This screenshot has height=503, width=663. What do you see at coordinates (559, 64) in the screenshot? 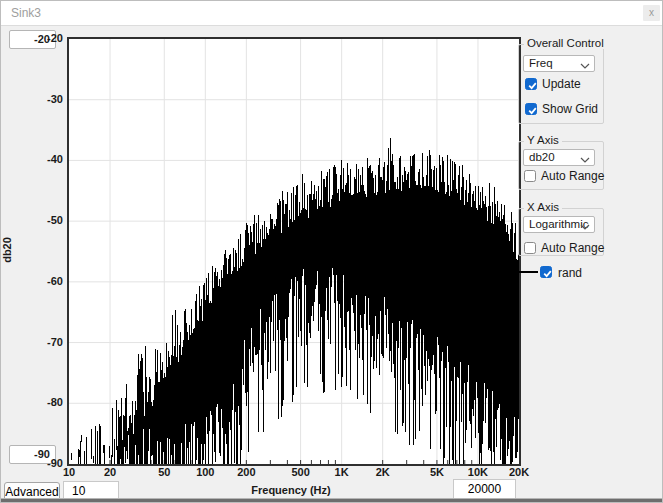
I see `overall-control-dropdown: Freq` at bounding box center [559, 64].